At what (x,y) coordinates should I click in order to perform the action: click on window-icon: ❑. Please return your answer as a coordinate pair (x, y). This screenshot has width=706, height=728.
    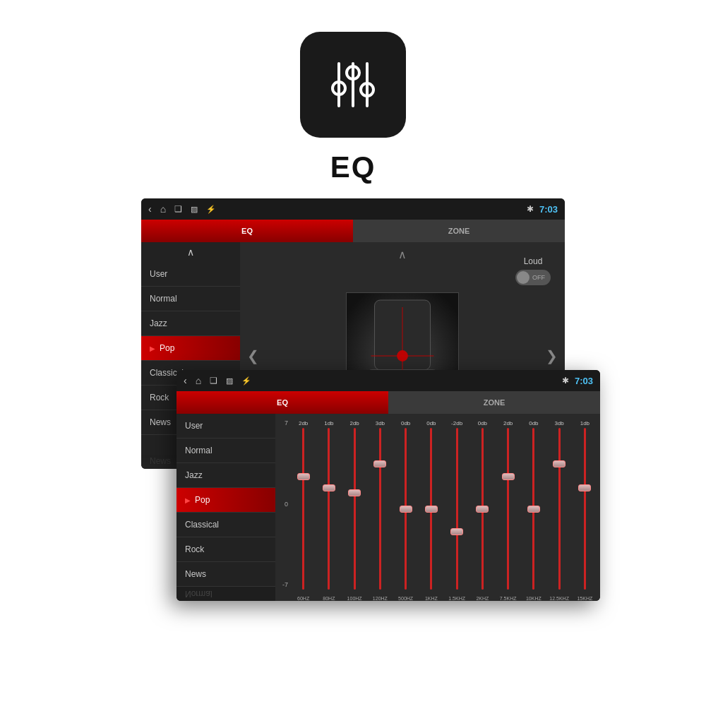
    Looking at the image, I should click on (178, 209).